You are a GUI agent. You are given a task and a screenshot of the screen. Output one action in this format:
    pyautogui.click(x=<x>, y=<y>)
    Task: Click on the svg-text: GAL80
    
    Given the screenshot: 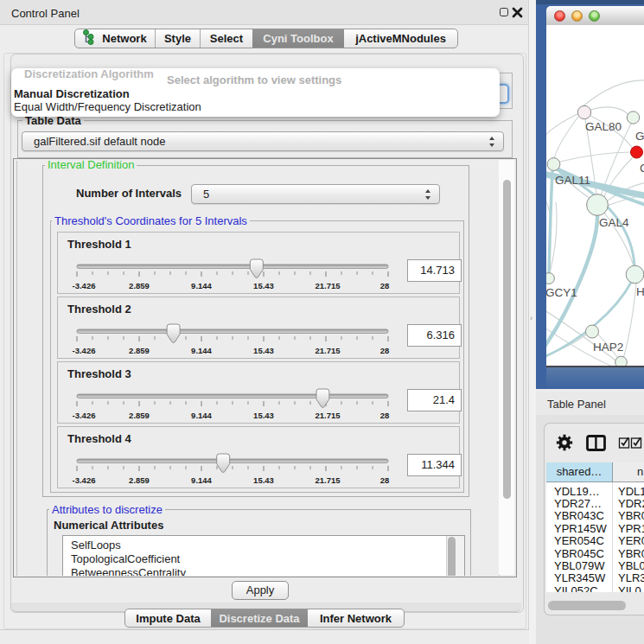 What is the action you would take?
    pyautogui.click(x=603, y=126)
    